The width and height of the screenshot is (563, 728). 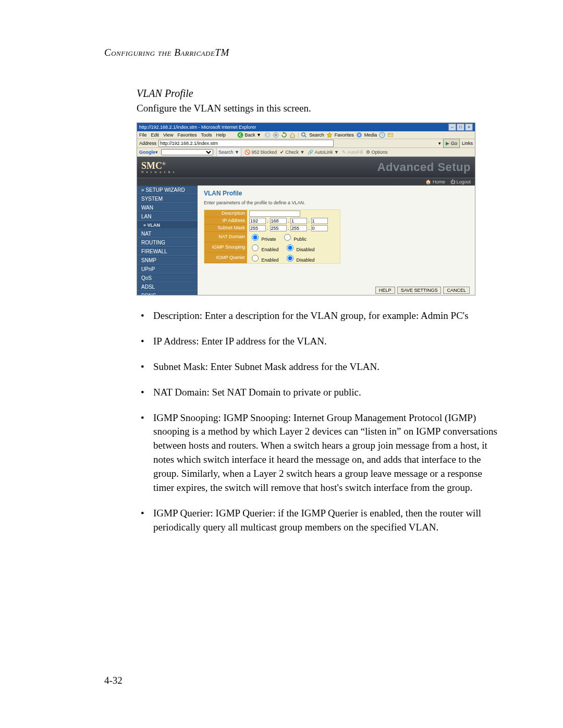 What do you see at coordinates (263, 239) in the screenshot?
I see `nat-private: Private` at bounding box center [263, 239].